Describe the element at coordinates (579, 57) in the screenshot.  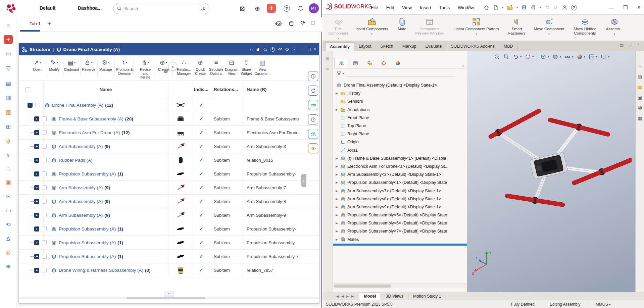
I see `appearances-icon` at that location.